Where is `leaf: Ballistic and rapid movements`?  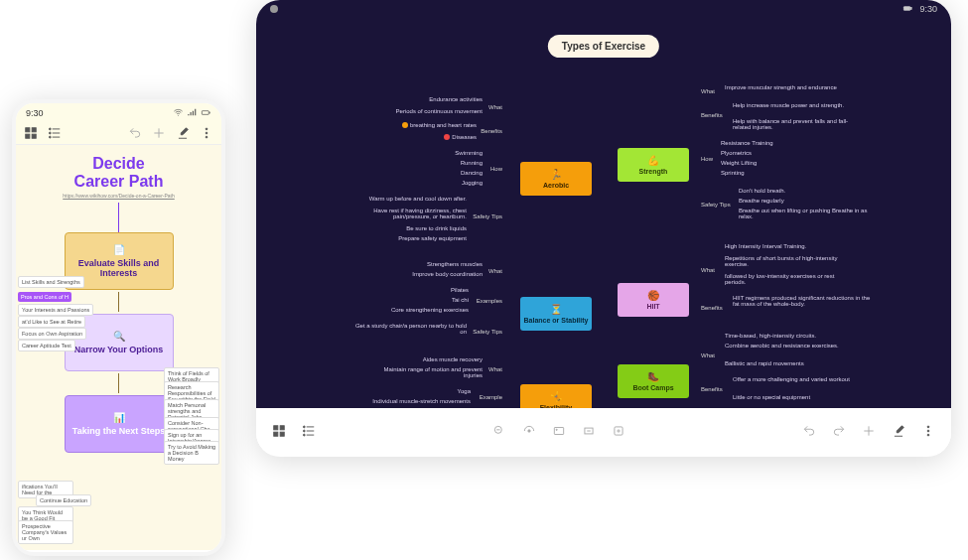
leaf: Ballistic and rapid movements is located at coordinates (764, 363).